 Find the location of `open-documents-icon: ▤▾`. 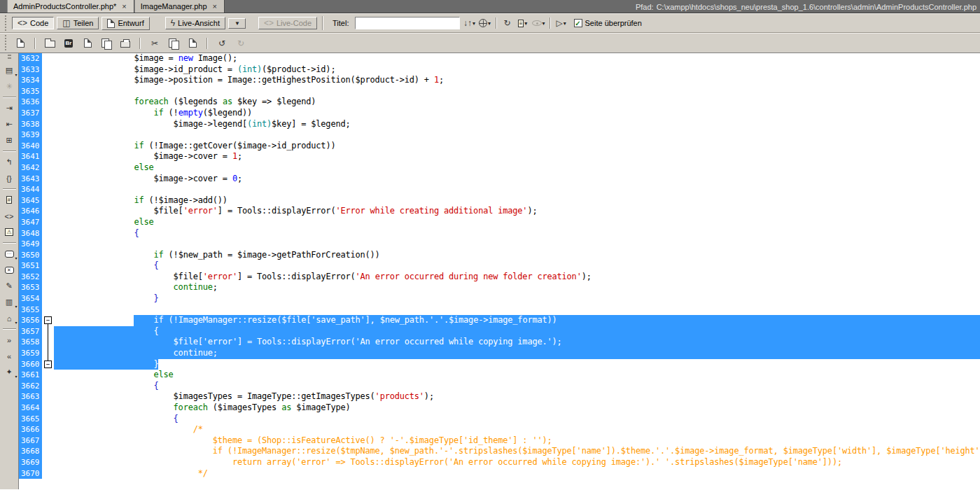

open-documents-icon: ▤▾ is located at coordinates (10, 70).